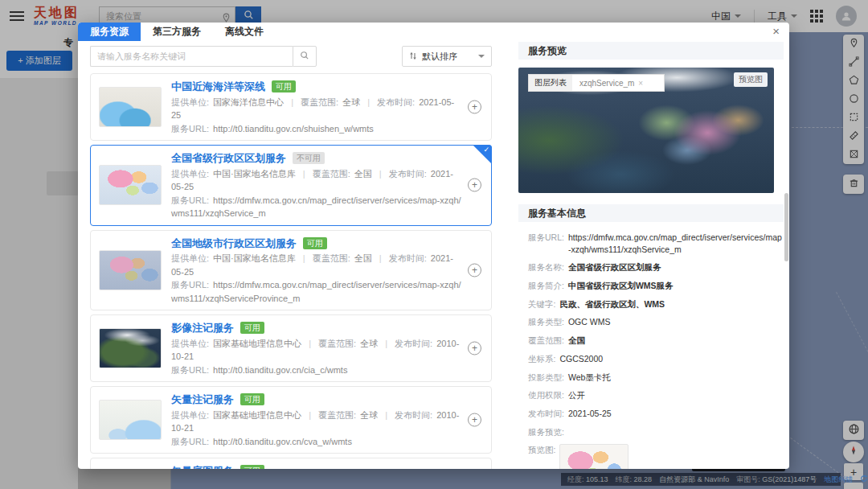 This screenshot has height=489, width=868. What do you see at coordinates (317, 348) in the screenshot?
I see `service-card-body: 影像注记服务 可用 提供单位:国家基础地理信息中心 | 覆盖范围:全球 | 发布…` at bounding box center [317, 348].